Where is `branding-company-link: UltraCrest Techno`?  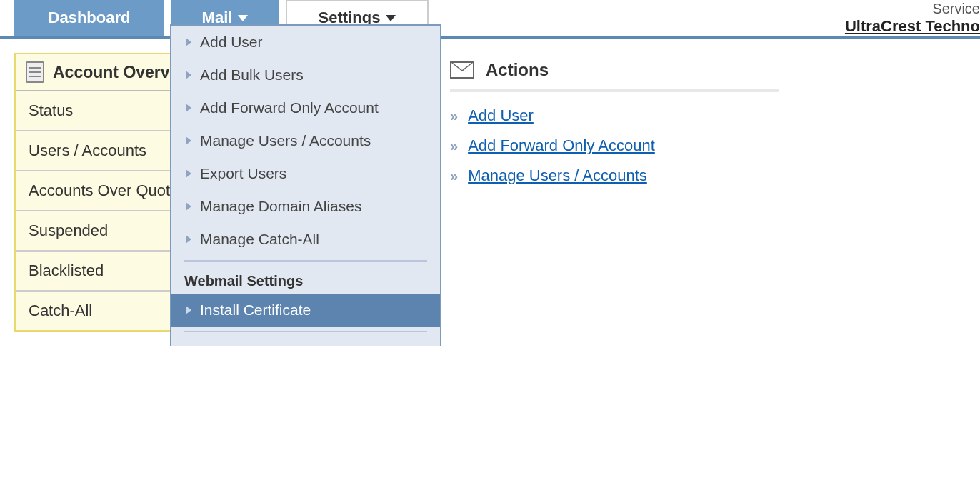 branding-company-link: UltraCrest Techno is located at coordinates (913, 26).